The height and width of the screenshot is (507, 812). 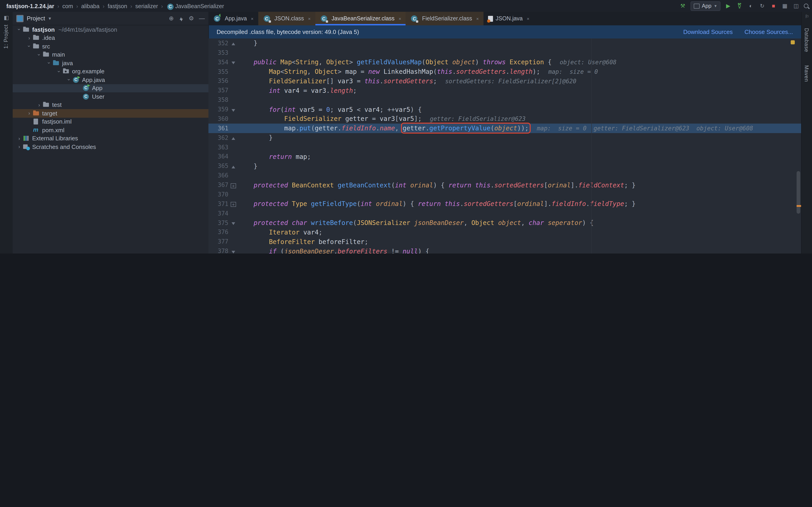 What do you see at coordinates (505, 213) in the screenshot?
I see `code-line-374: 374` at bounding box center [505, 213].